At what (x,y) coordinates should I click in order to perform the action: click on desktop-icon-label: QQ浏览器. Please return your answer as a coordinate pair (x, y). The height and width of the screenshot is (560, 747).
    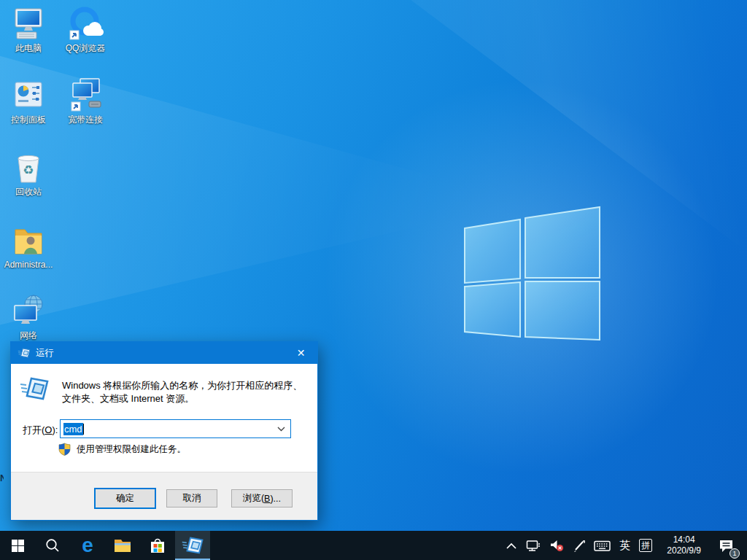
    Looking at the image, I should click on (85, 48).